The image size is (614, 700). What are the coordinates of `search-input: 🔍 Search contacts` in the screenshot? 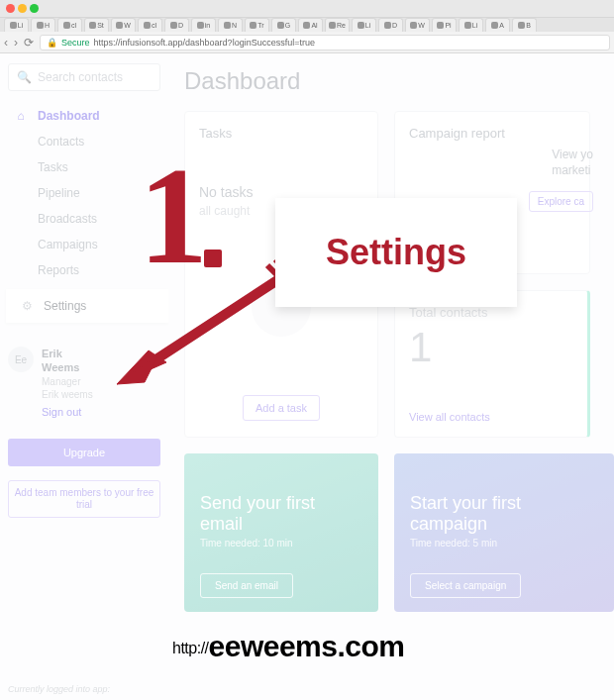 It's located at (84, 77).